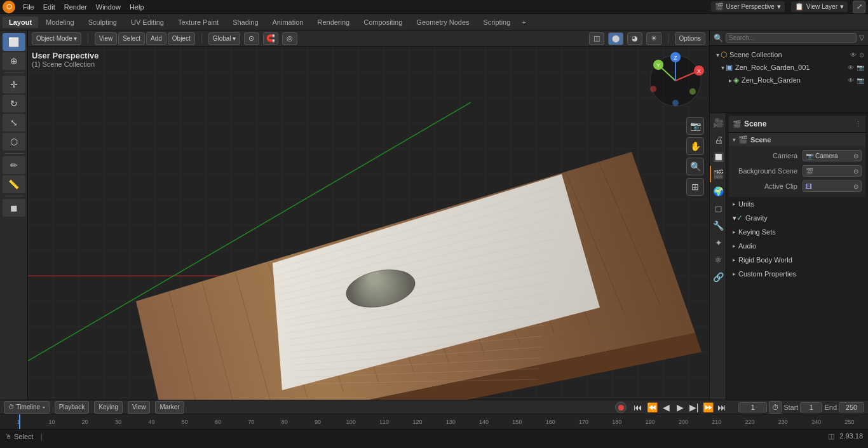 The image size is (868, 448). I want to click on current-frame-input, so click(752, 407).